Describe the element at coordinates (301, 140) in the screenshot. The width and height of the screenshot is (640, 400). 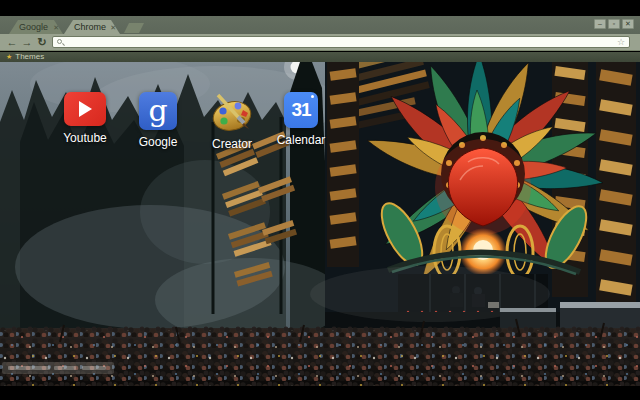
I see `shortcut-label: Calendar` at that location.